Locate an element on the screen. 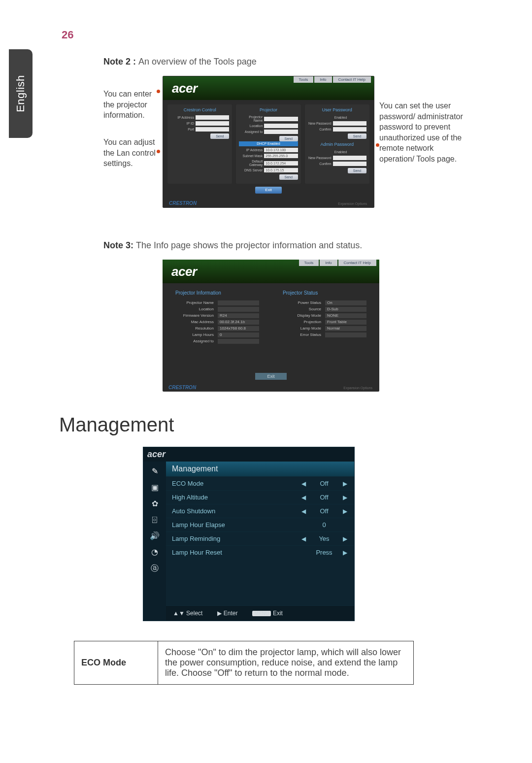 The image size is (532, 763). info-label: Lamp Mode is located at coordinates (302, 329).